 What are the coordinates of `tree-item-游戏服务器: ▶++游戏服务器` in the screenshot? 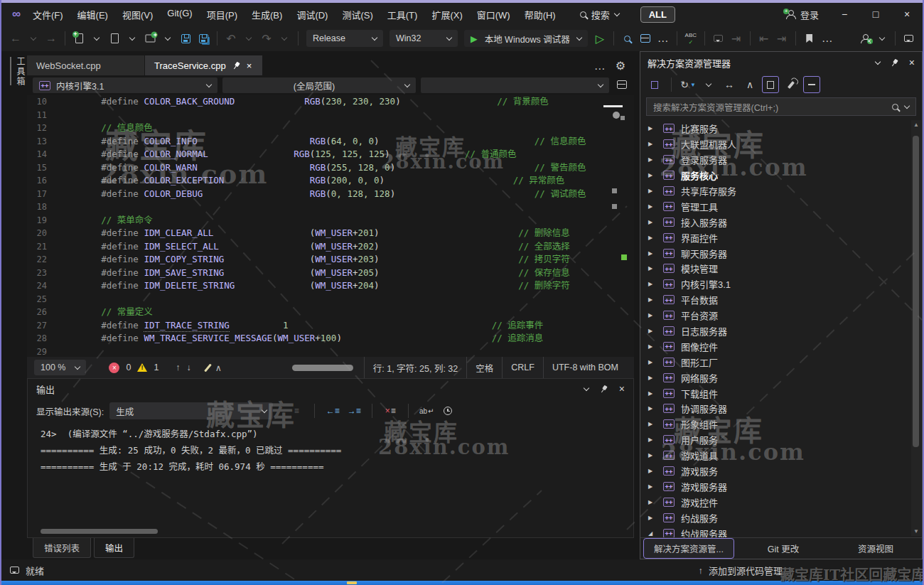 It's located at (781, 486).